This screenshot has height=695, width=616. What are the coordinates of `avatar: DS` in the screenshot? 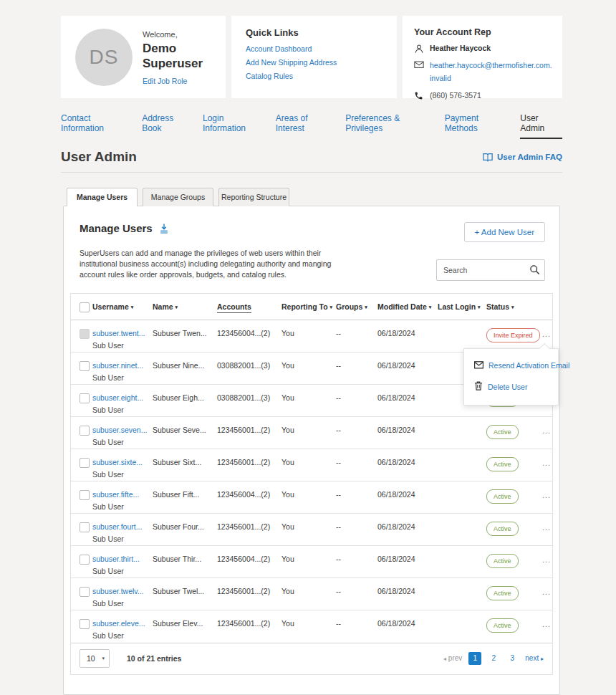 It's located at (104, 57).